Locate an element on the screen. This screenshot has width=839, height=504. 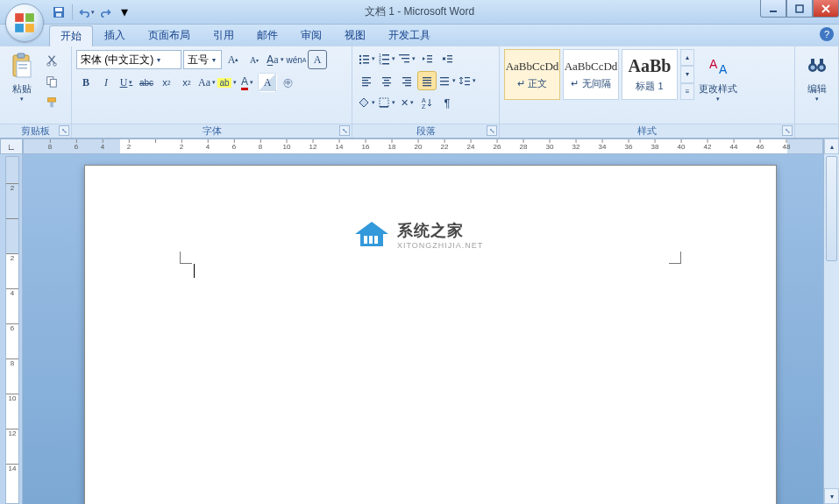
styles-scroll-up: ▴ is located at coordinates (687, 58).